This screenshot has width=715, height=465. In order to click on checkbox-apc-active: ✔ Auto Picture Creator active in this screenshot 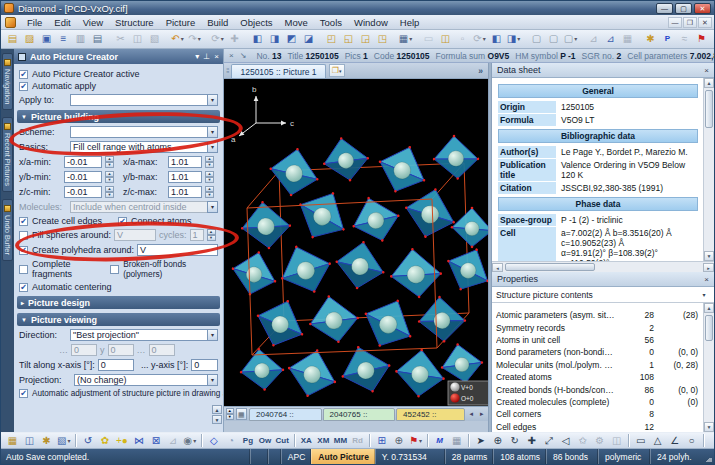, I will do `click(118, 74)`.